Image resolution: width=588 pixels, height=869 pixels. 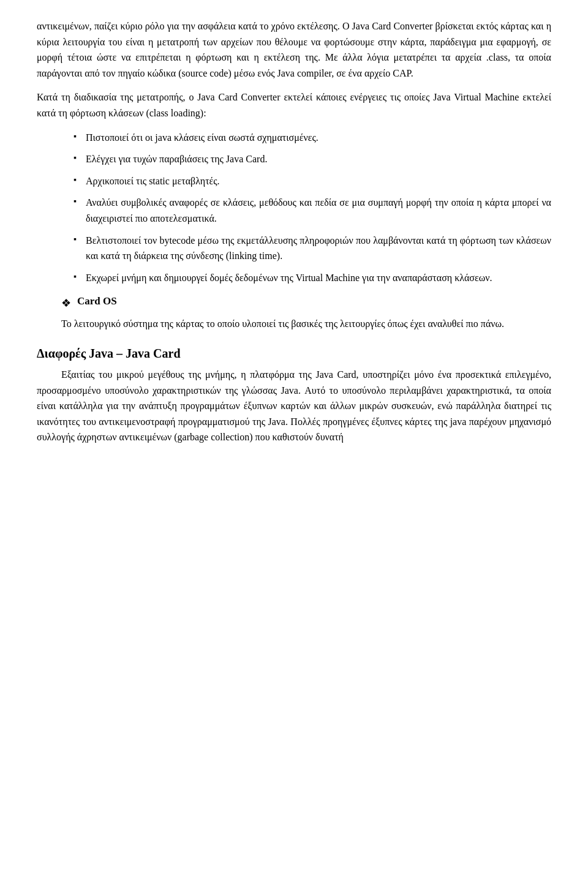 I want to click on bullet-item-6: Εκχωρεί μνήμη και δημιουργεί δομές δεδομ…, so click(x=312, y=278).